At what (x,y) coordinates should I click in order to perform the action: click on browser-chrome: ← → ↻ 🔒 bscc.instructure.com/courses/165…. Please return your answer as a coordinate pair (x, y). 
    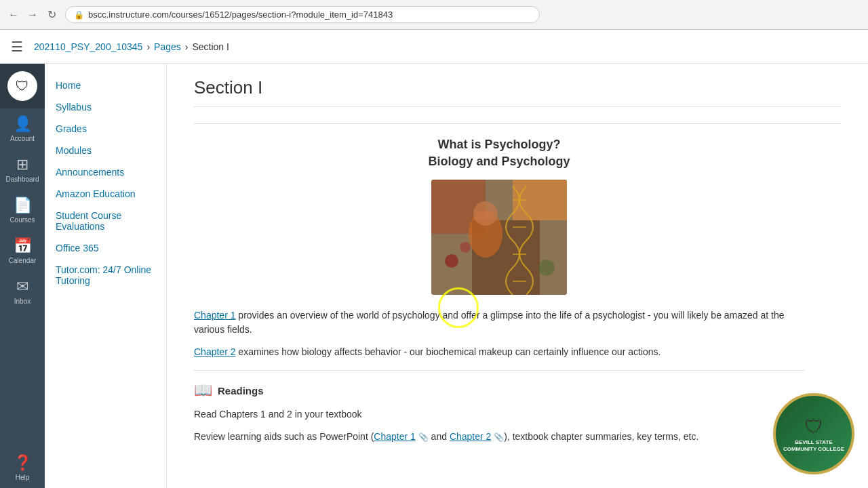
    Looking at the image, I should click on (434, 15).